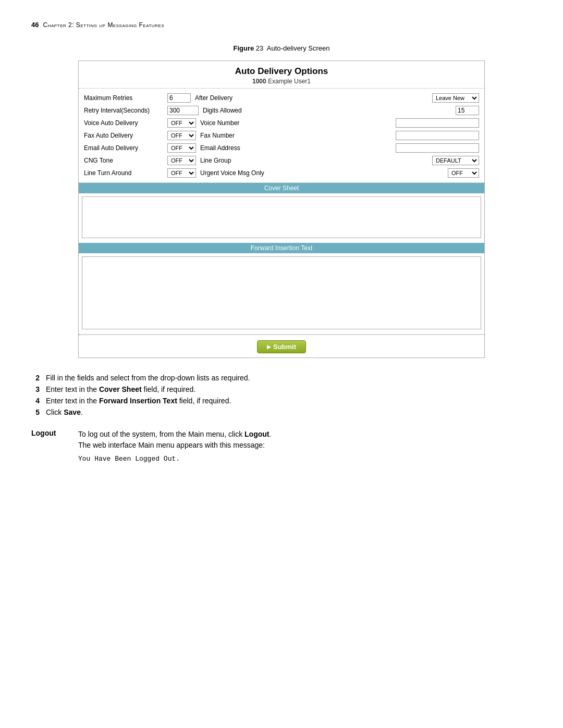 This screenshot has width=563, height=728. I want to click on line-turn-around-select: OFF ON, so click(181, 173).